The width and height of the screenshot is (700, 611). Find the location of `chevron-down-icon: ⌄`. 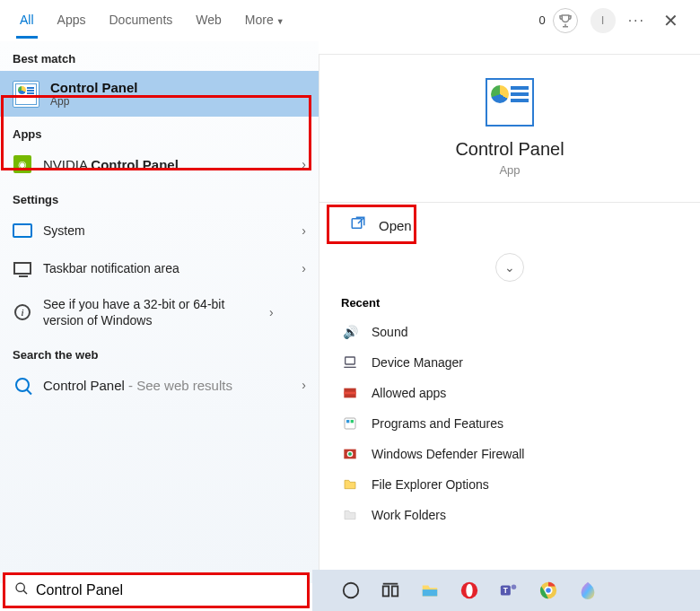

chevron-down-icon: ⌄ is located at coordinates (510, 267).